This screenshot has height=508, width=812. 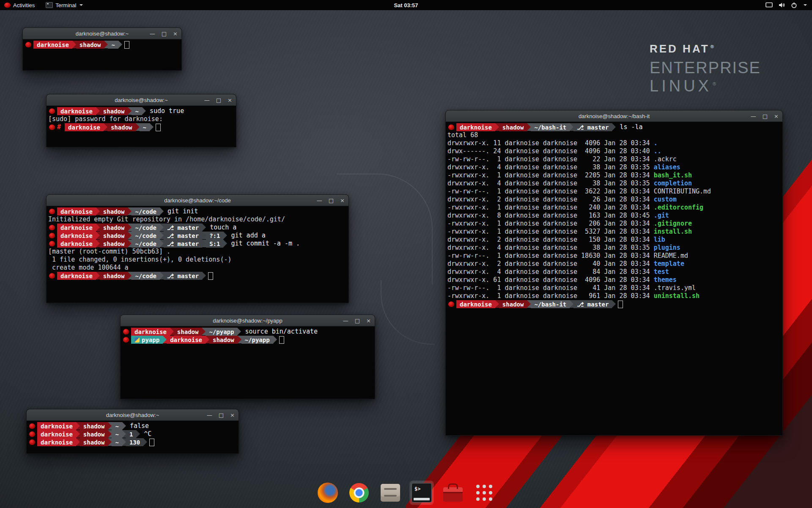 What do you see at coordinates (263, 244) in the screenshot?
I see `command-text: git commit -a -m .` at bounding box center [263, 244].